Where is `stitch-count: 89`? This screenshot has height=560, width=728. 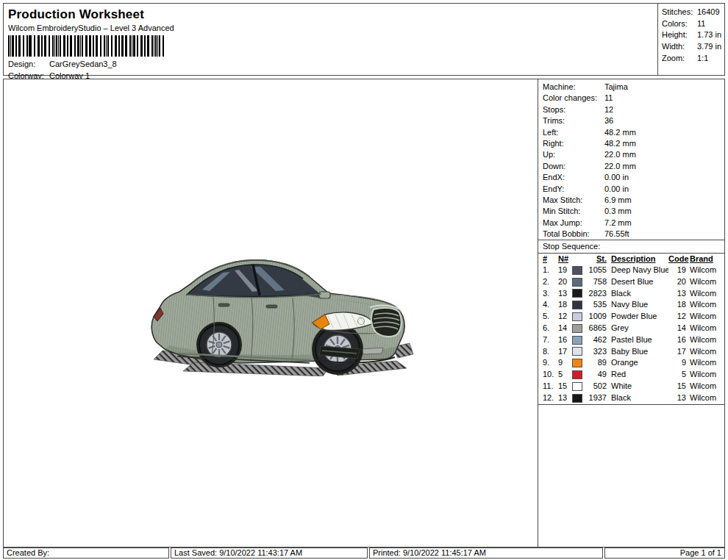
stitch-count: 89 is located at coordinates (596, 363).